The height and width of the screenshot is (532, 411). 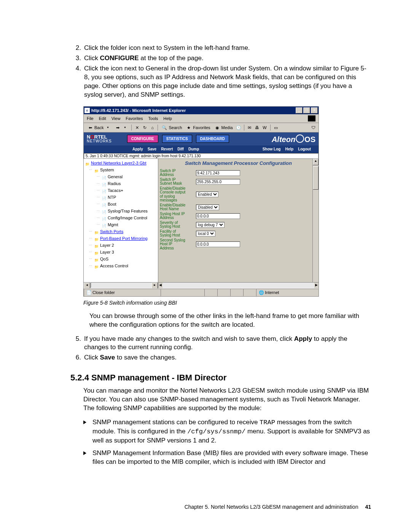 What do you see at coordinates (121, 238) in the screenshot?
I see `tree-item: ⋯📁Port-Based Port Mirroring` at bounding box center [121, 238].